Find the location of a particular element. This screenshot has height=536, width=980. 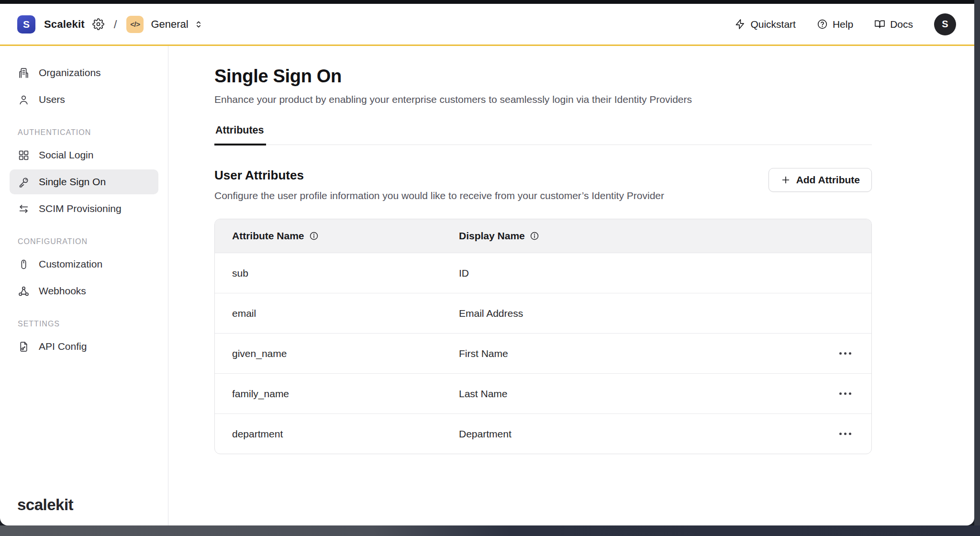

user-attributes-heading: User Attributes is located at coordinates (439, 175).